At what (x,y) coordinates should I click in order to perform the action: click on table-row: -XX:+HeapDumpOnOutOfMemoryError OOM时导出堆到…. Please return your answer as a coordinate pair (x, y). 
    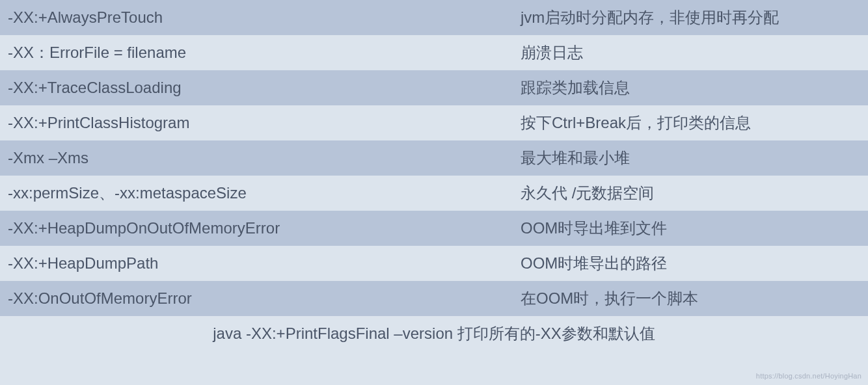
    Looking at the image, I should click on (434, 228).